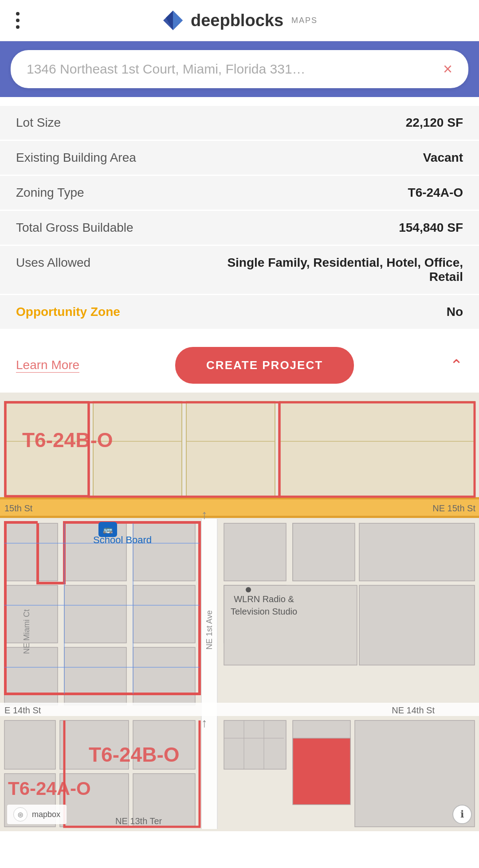 This screenshot has width=479, height=868. I want to click on clear-search-button: ×, so click(448, 69).